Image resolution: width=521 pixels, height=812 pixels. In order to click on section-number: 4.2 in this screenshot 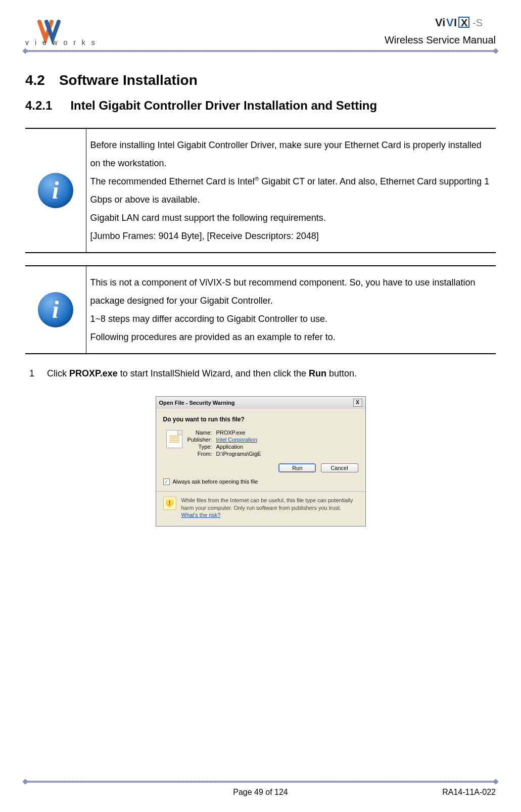, I will do `click(35, 80)`.